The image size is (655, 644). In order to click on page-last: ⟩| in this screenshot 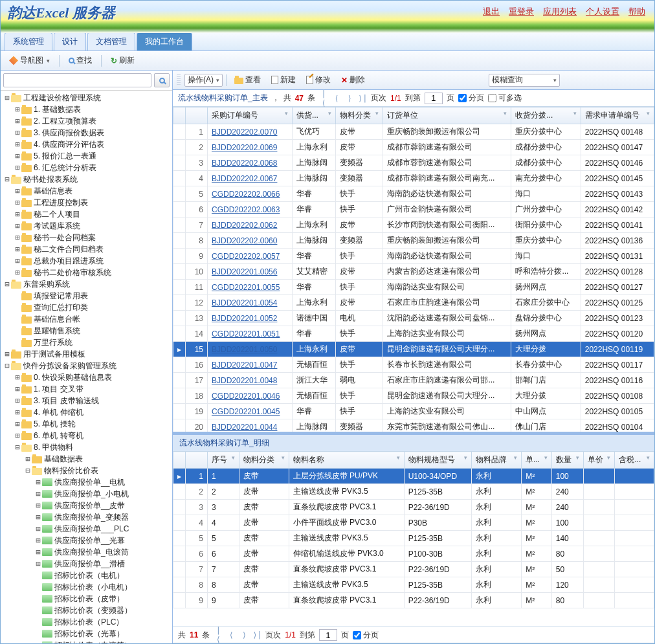, I will do `click(362, 98)`.